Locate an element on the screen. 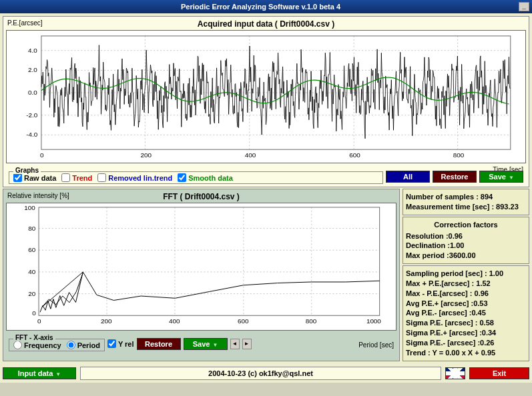  sigma-pe-plus: Sigma P.E.+ [arcsec] :0.34 is located at coordinates (466, 333).